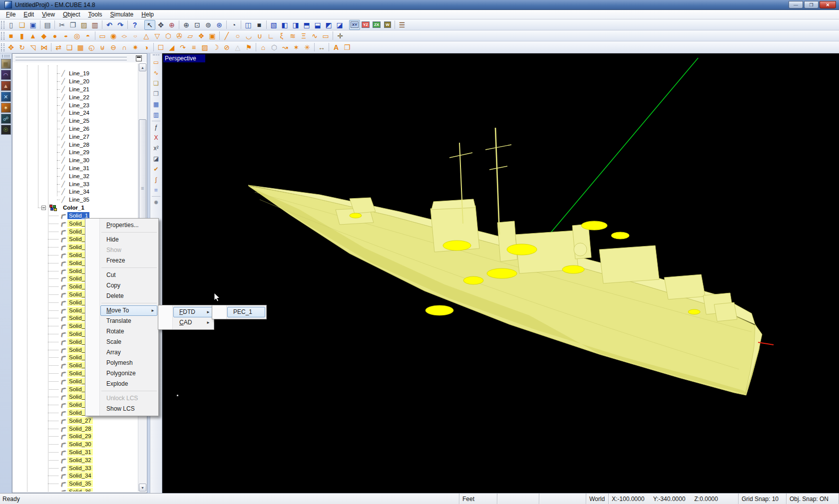 The height and width of the screenshot is (504, 839). I want to click on tree-row: ╱Line_23, so click(75, 105).